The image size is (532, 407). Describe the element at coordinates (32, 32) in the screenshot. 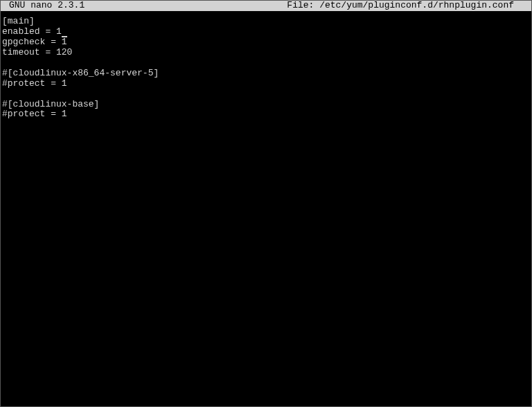

I see `line-text: enabled = 1` at that location.